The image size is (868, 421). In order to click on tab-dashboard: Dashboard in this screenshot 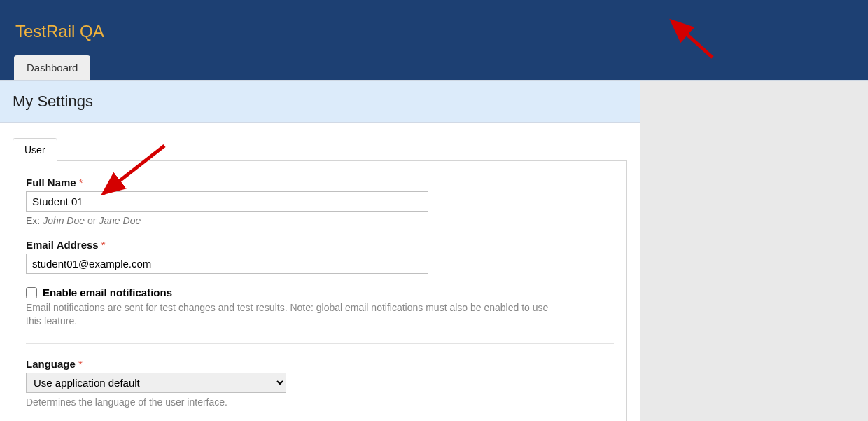, I will do `click(52, 67)`.